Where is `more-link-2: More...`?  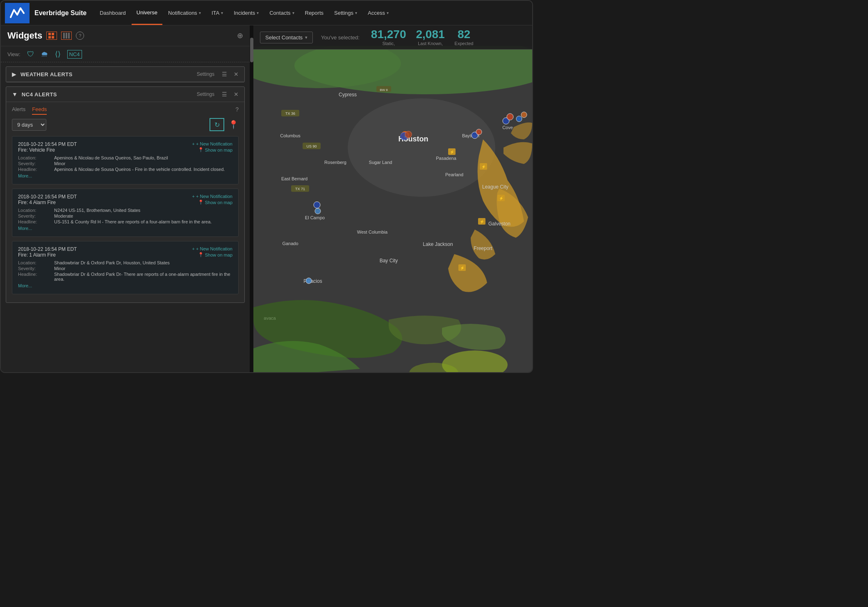 more-link-2: More... is located at coordinates (25, 228).